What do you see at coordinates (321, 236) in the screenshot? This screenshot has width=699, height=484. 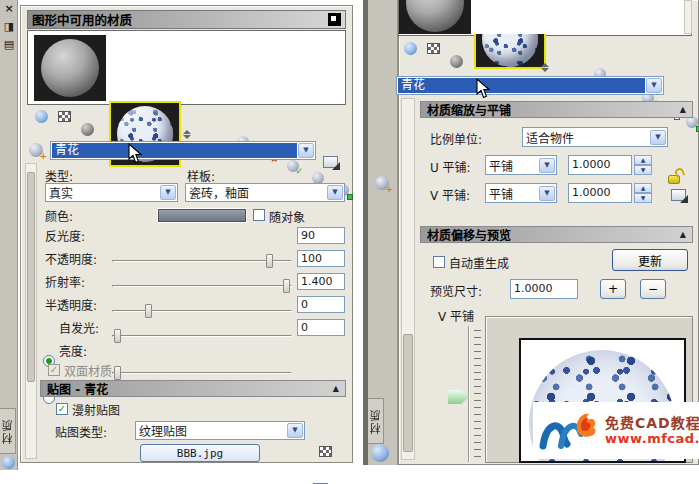 I see `shininess-value: 90` at bounding box center [321, 236].